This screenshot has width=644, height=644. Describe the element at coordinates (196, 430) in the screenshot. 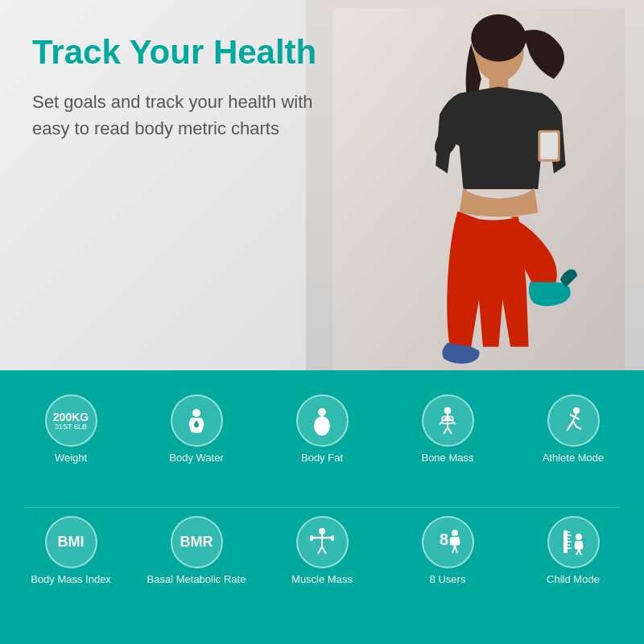

I see `feature-body-water: Body Water` at that location.